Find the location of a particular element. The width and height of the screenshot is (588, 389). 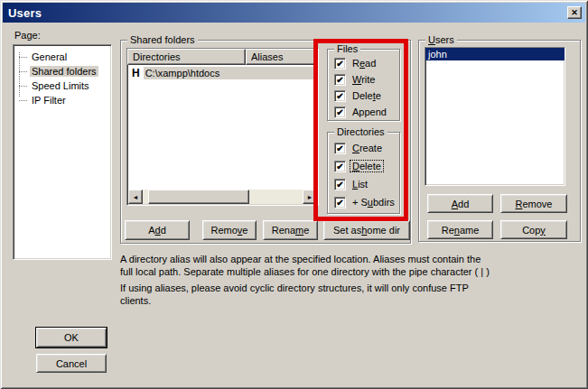

rename-user-button: Rename is located at coordinates (461, 229).